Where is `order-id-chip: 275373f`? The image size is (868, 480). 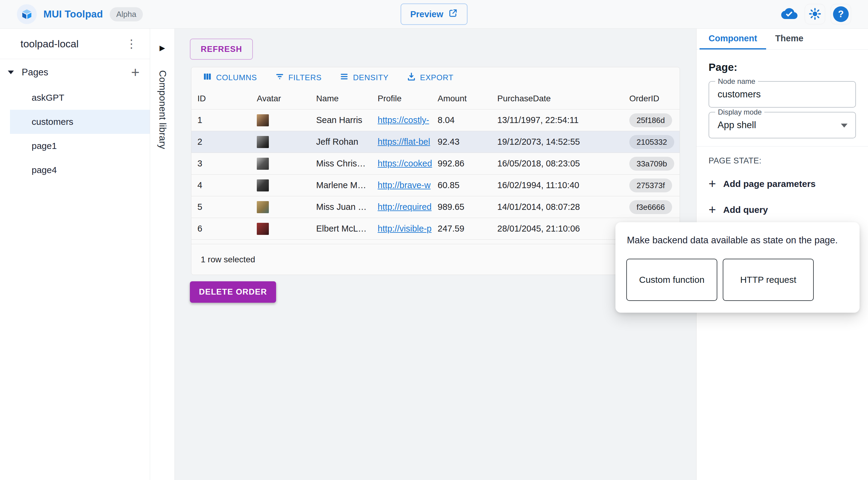
order-id-chip: 275373f is located at coordinates (651, 185).